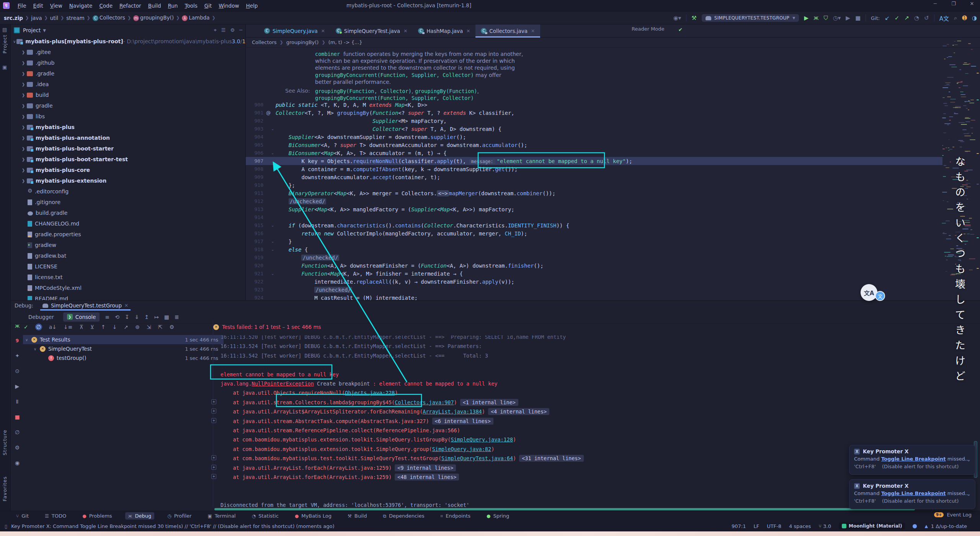 The image size is (980, 536). I want to click on code-line-901: 901@Collector<T, ?, M> groupingBy(Functi…, so click(594, 113).